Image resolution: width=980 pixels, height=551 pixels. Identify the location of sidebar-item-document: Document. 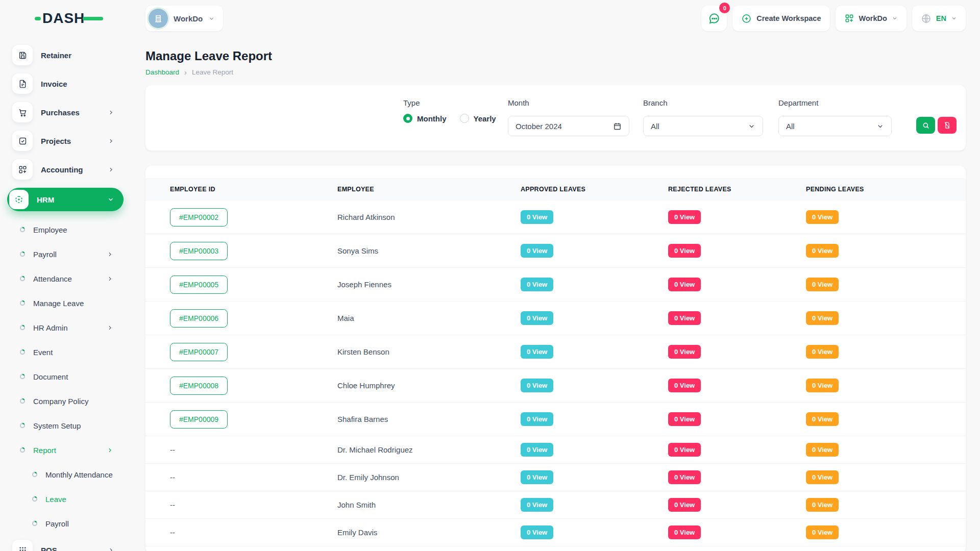
(66, 377).